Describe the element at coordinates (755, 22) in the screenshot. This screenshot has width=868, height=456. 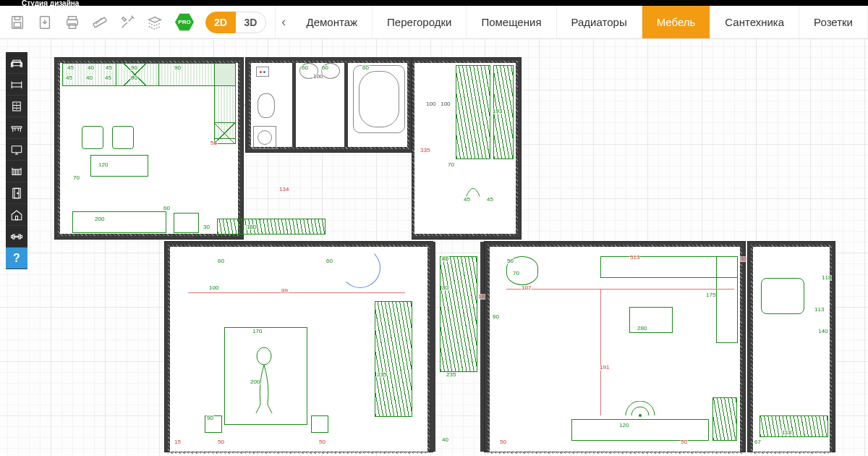
I see `tab-plumbing: Сантехника` at that location.